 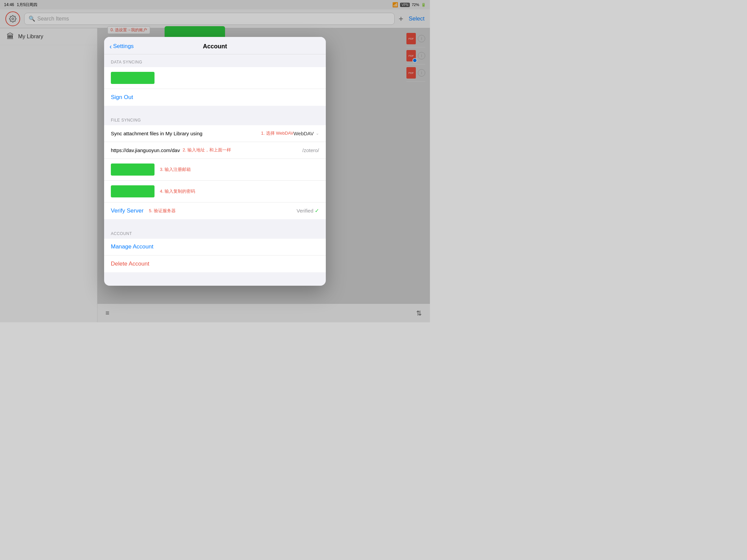 I want to click on verified-label: Verified, so click(x=305, y=211).